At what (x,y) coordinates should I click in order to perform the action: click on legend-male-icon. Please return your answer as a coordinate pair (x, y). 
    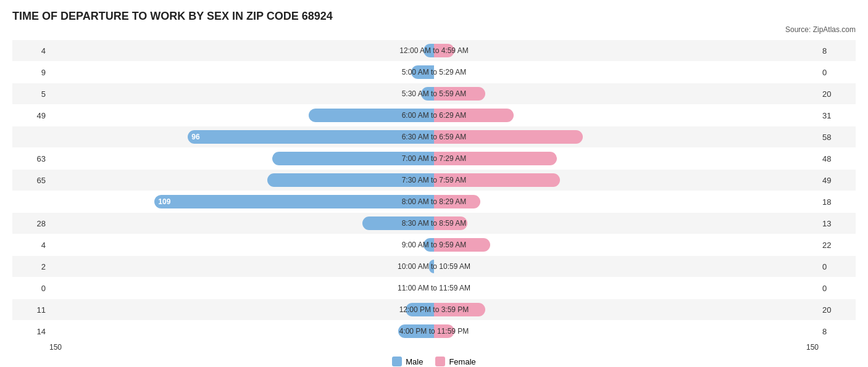
    Looking at the image, I should click on (397, 361).